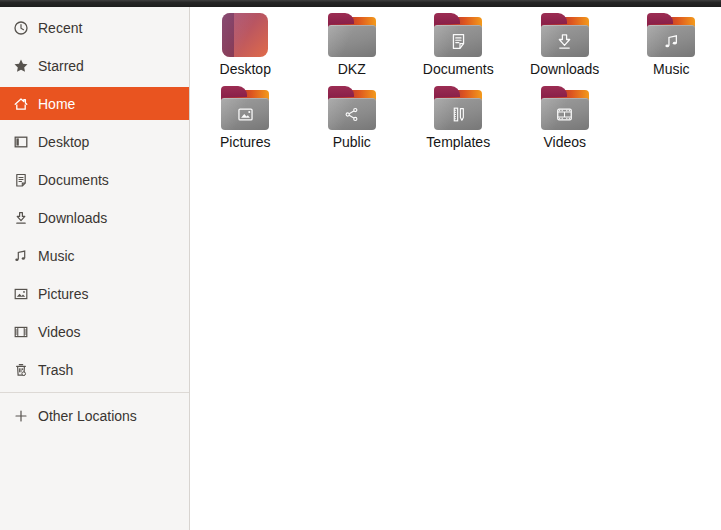 The height and width of the screenshot is (530, 721). I want to click on download-arrow-icon, so click(21, 218).